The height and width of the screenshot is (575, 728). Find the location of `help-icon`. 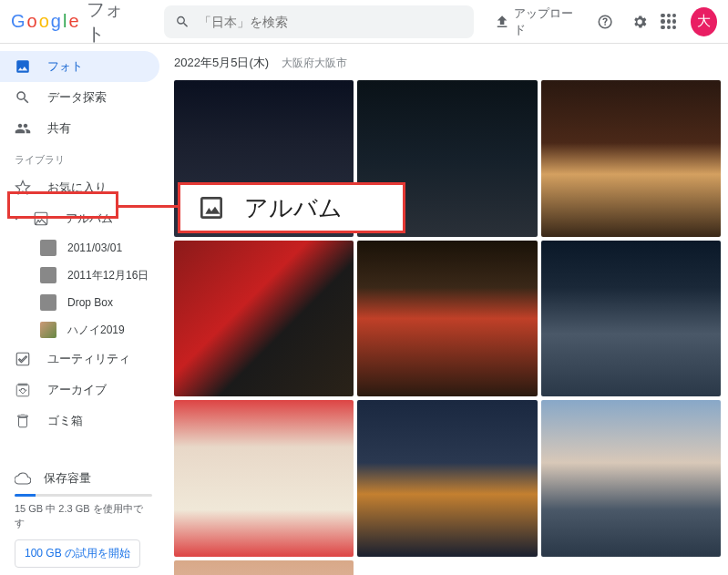

help-icon is located at coordinates (605, 22).